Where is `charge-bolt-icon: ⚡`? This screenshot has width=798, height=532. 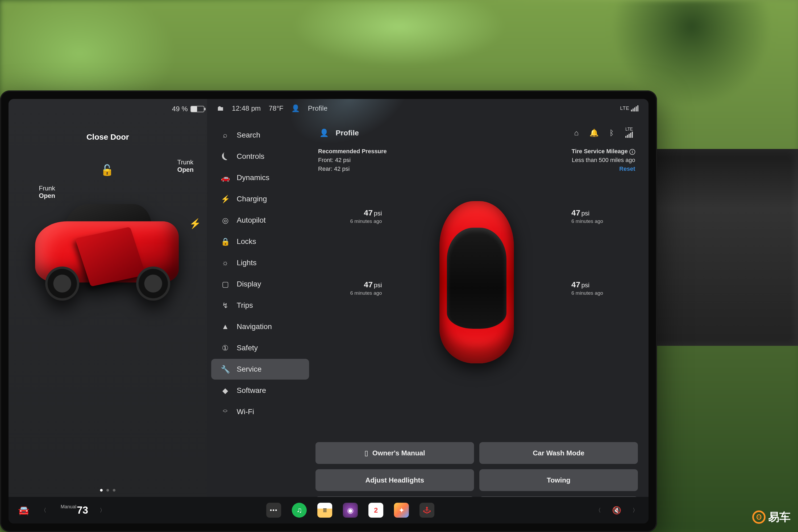
charge-bolt-icon: ⚡ is located at coordinates (195, 224).